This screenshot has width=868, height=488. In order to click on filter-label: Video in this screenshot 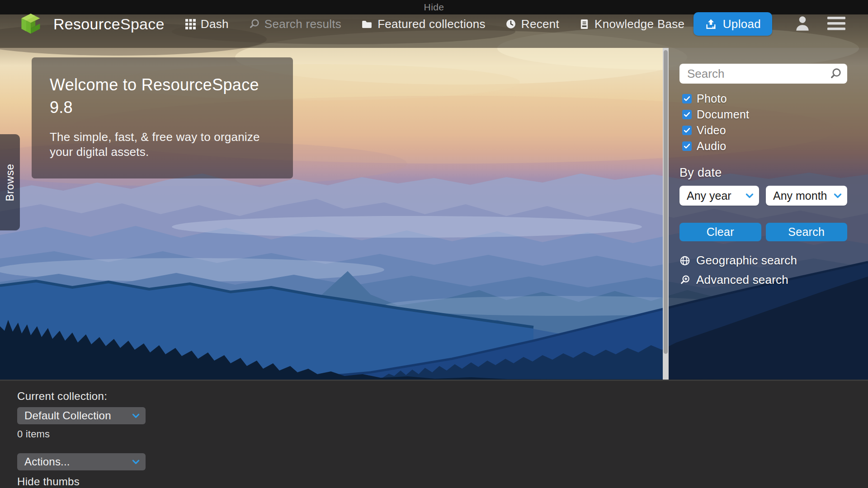, I will do `click(712, 130)`.